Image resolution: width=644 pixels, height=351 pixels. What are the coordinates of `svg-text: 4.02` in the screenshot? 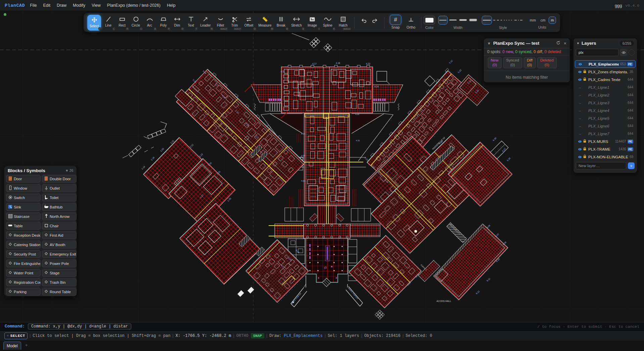 It's located at (303, 181).